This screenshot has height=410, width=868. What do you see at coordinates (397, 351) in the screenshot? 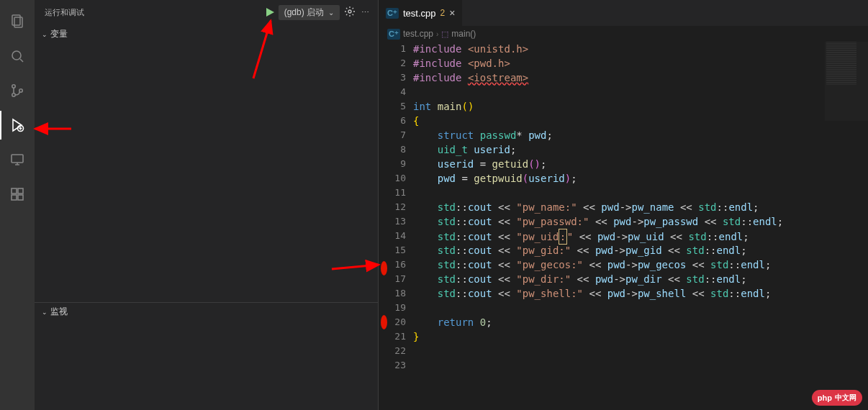
I see `line-number: 22` at bounding box center [397, 351].